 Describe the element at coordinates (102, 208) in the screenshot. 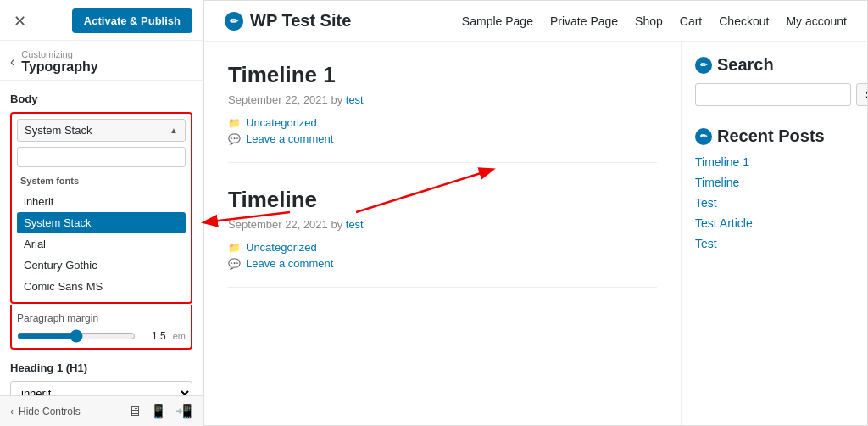

I see `font-select-container: System Stack ▲ System fonts inherit Syst…` at that location.